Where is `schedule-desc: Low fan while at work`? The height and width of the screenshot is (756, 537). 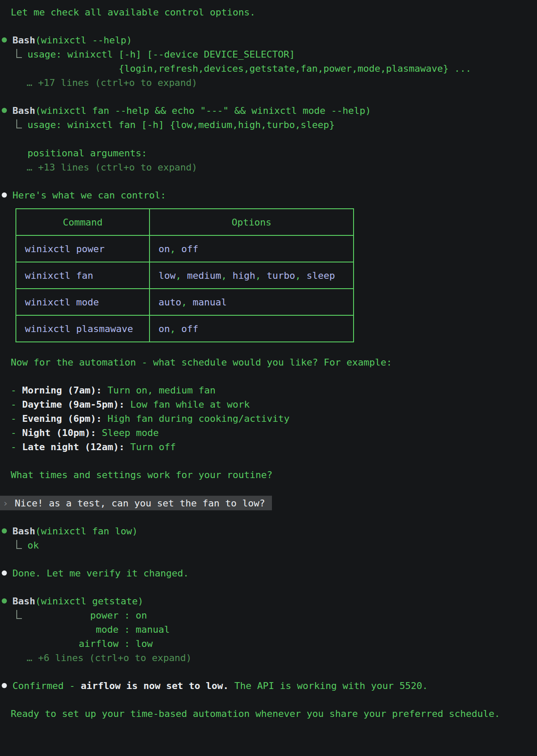 schedule-desc: Low fan while at work is located at coordinates (187, 405).